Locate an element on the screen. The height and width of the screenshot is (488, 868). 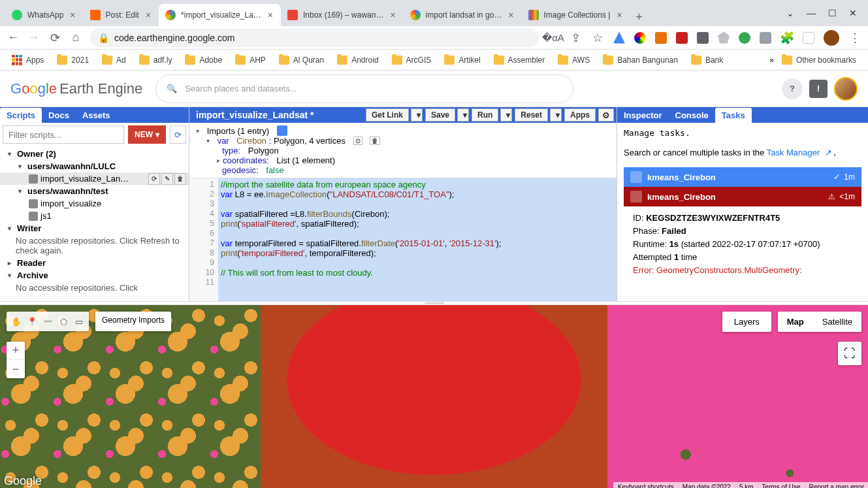
polygon-tool-icon: ⬠ is located at coordinates (63, 321).